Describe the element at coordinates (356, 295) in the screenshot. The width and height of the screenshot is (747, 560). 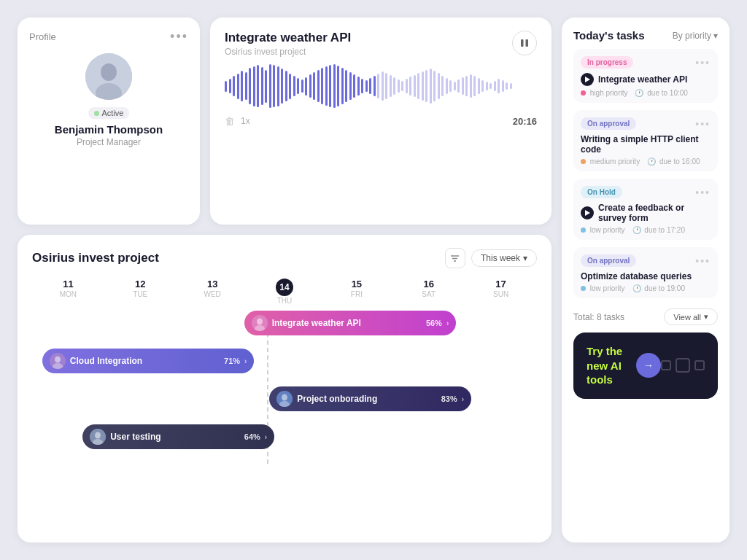
I see `day-label: FRI` at that location.